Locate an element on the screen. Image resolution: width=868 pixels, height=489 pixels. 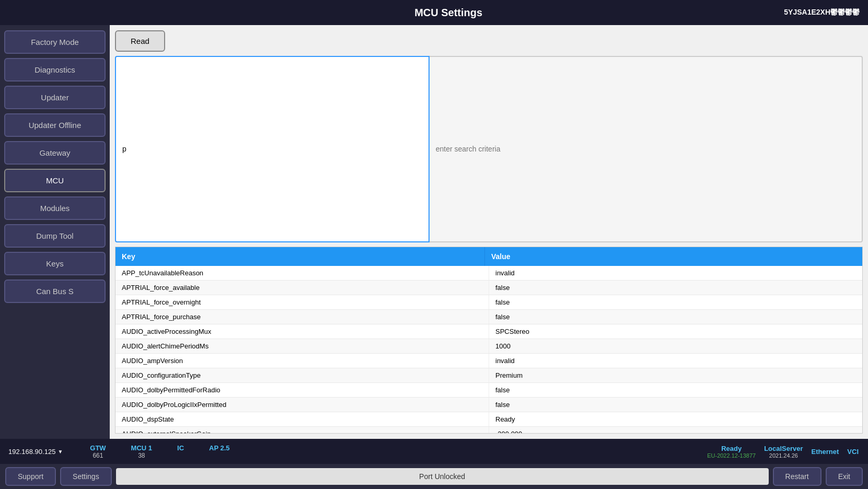
ip-address: 192.168.90.125 is located at coordinates (32, 451).